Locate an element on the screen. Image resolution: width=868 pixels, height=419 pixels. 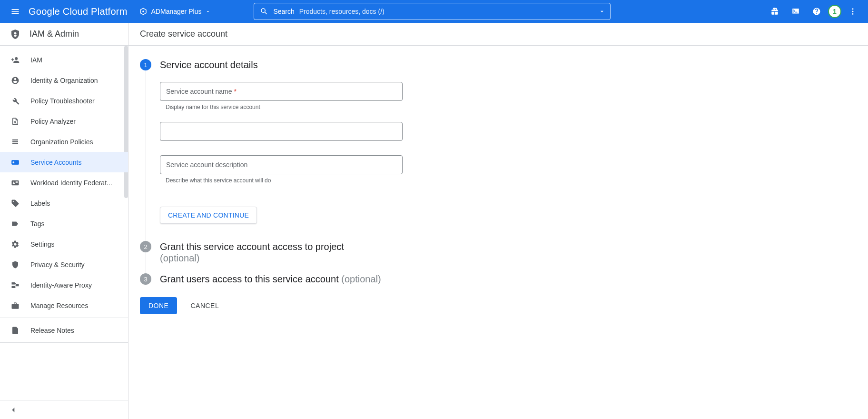
search-input is located at coordinates (452, 11).